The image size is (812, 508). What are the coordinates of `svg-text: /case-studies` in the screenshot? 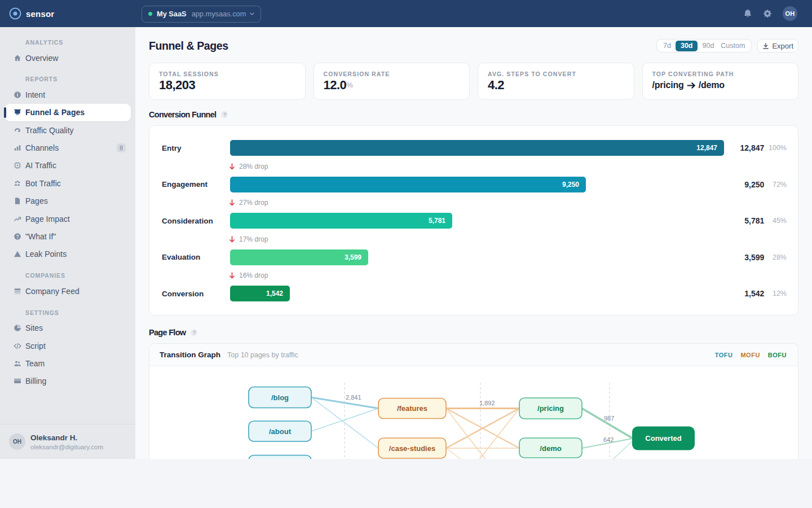 It's located at (412, 448).